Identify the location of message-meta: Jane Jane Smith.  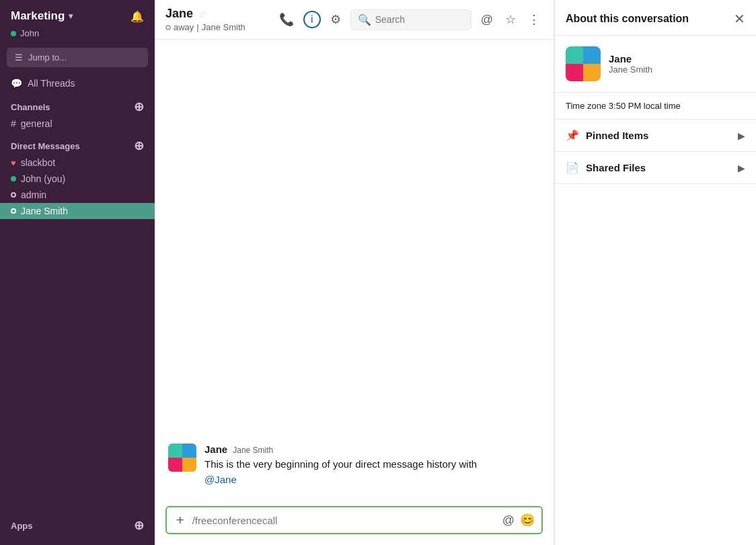
(340, 449).